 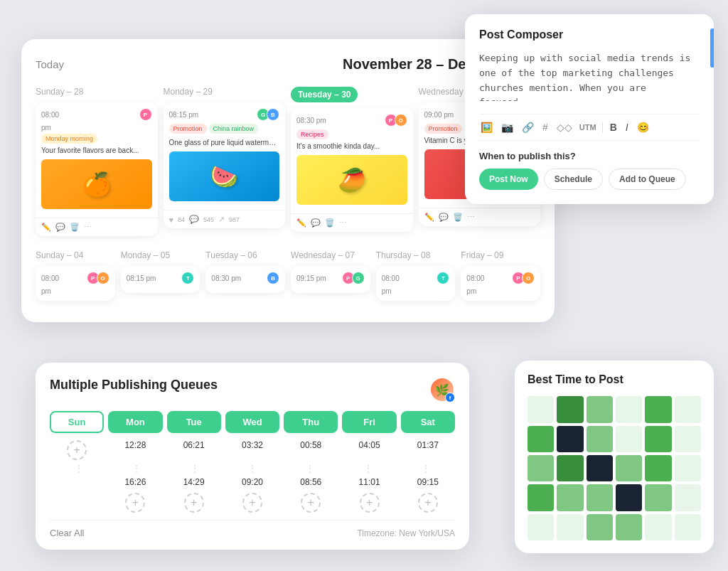 What do you see at coordinates (245, 276) in the screenshot?
I see `day-tuesday-06: Tuesday – 06 08:30 pm B` at bounding box center [245, 276].